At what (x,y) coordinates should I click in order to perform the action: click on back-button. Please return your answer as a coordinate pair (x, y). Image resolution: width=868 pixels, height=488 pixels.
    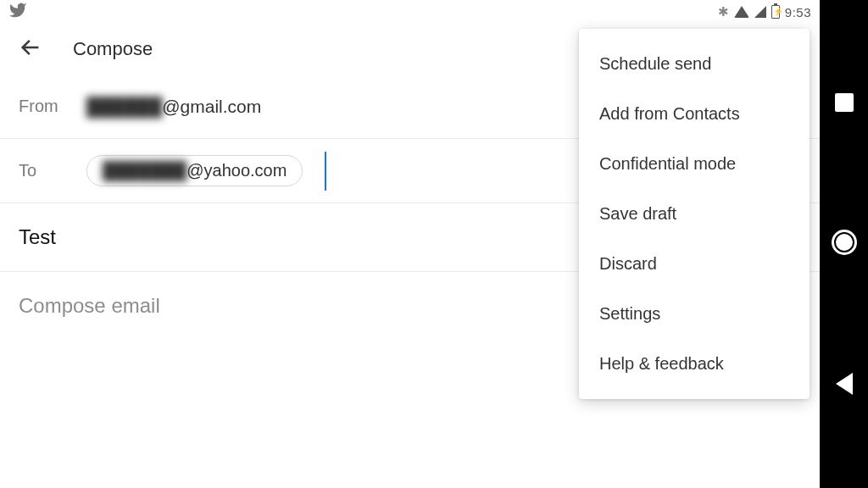
    Looking at the image, I should click on (31, 49).